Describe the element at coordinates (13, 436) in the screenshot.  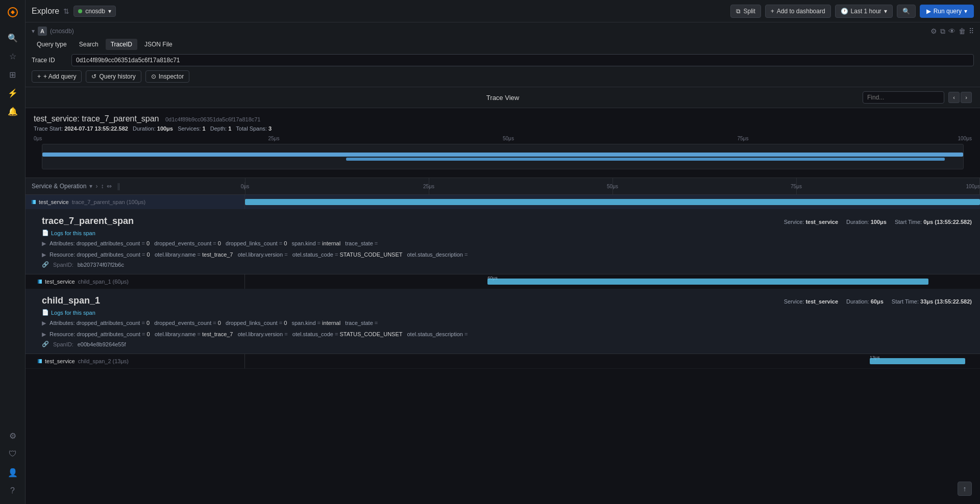
I see `sidebar-item-settings: ⚙` at that location.